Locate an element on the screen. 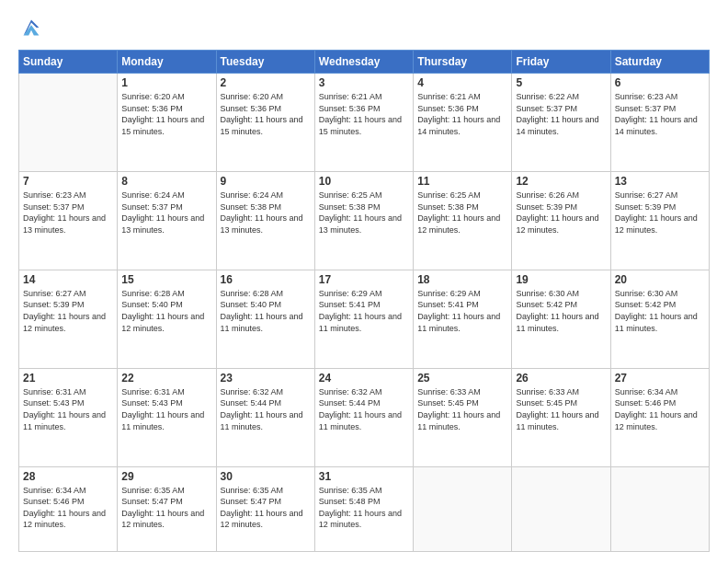  day-info: Sunrise: 6:24 AMSunset: 5:37 PMDaylight:… is located at coordinates (166, 213).